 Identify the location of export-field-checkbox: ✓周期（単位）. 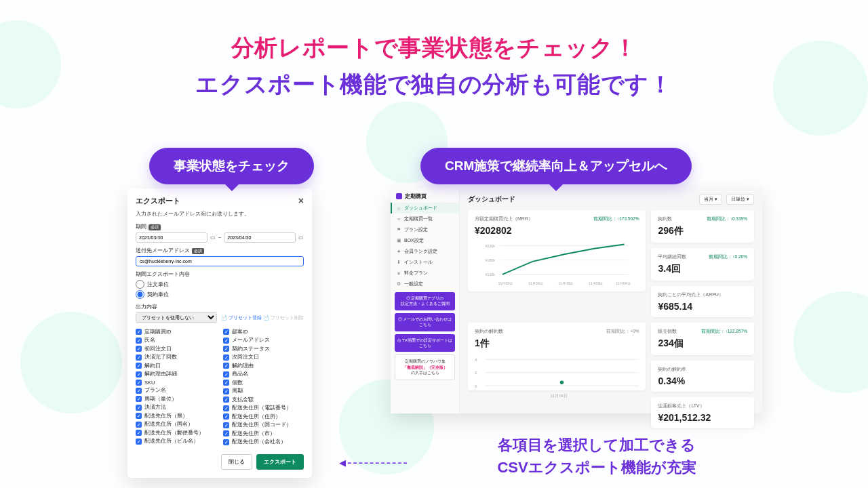
(176, 399).